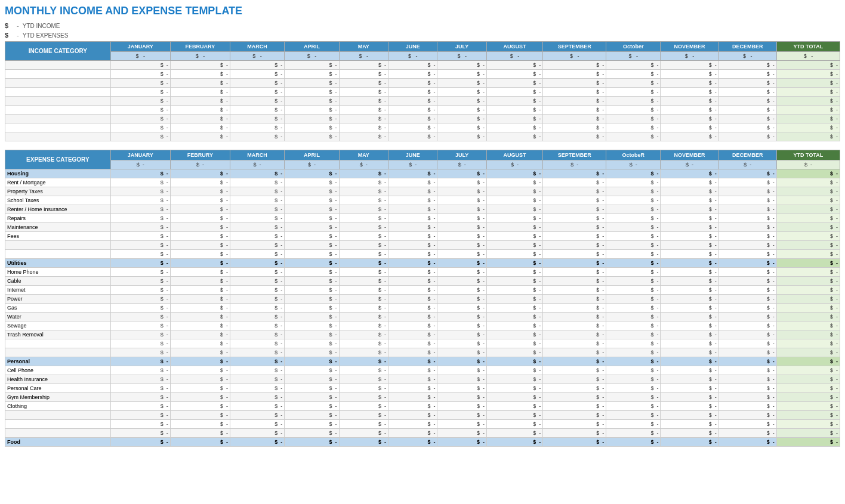  Describe the element at coordinates (808, 56) in the screenshot. I see `income-ytd-sub: $ -` at that location.